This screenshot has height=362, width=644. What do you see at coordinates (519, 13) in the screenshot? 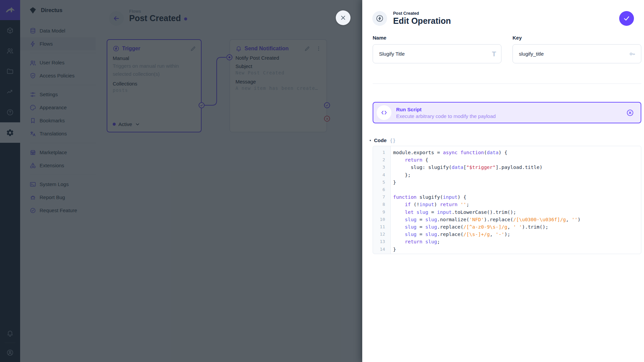
I see `drawer-breadcrumb: Post Created` at bounding box center [519, 13].